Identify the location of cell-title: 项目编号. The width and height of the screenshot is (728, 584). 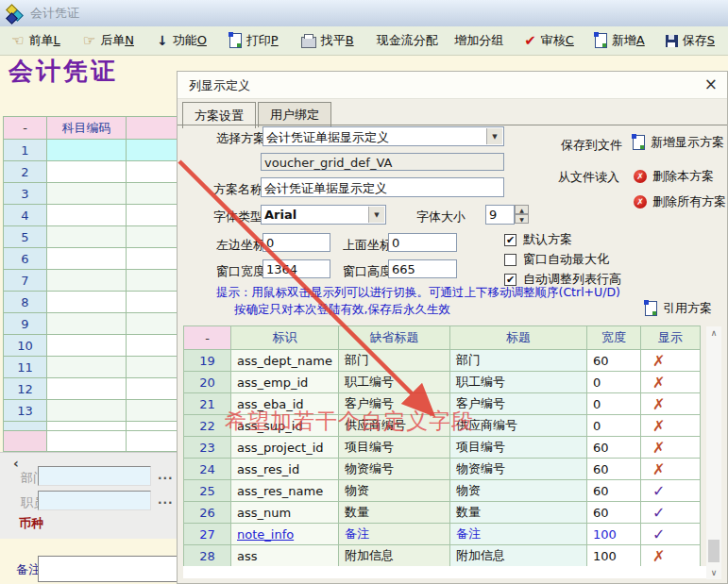
(519, 447).